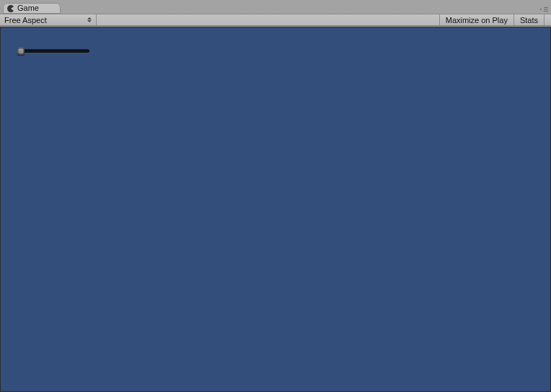 The height and width of the screenshot is (392, 551). What do you see at coordinates (55, 52) in the screenshot?
I see `slider-track` at bounding box center [55, 52].